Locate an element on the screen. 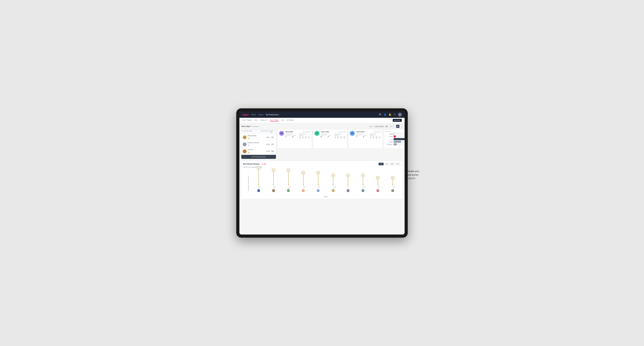 Image resolution: width=644 pixels, height=346 pixels. filter-arg-button: ARG is located at coordinates (392, 164).